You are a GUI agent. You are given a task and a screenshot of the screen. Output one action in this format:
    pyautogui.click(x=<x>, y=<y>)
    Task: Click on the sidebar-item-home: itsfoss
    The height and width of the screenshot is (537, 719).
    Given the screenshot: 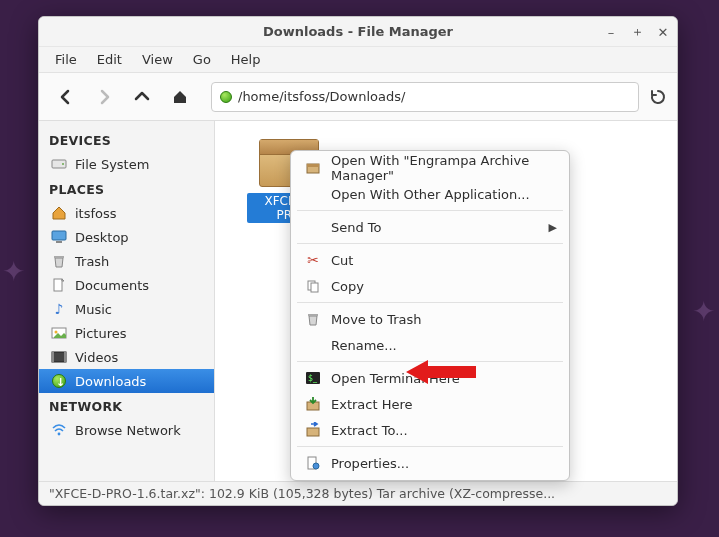 What is the action you would take?
    pyautogui.click(x=126, y=213)
    